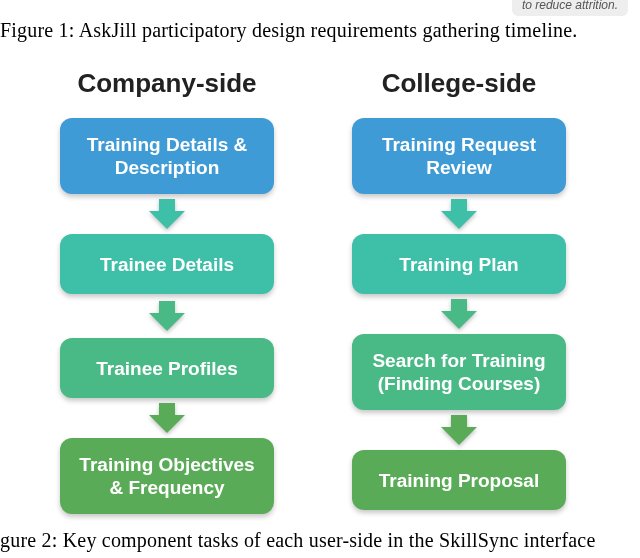 The image size is (640, 558). I want to click on box-company-training-details: Training Details & Description, so click(167, 156).